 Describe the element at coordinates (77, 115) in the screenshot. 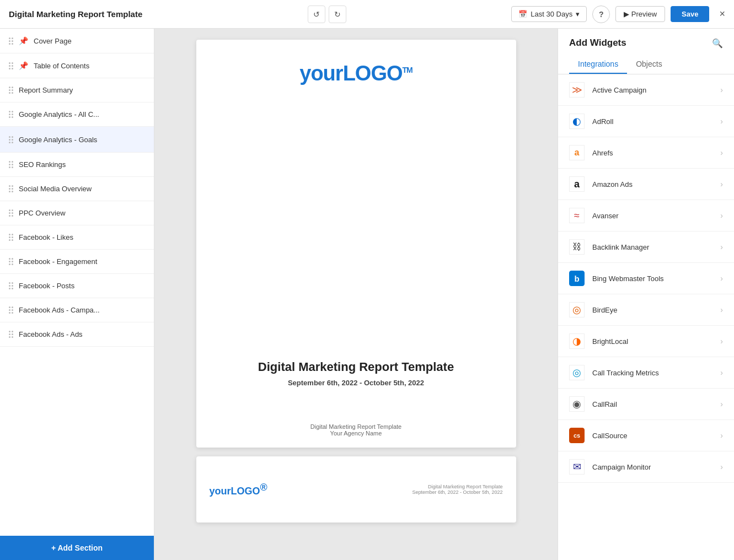

I see `sidebar-item-google-analytics-all: Google Analytics - All C...` at that location.